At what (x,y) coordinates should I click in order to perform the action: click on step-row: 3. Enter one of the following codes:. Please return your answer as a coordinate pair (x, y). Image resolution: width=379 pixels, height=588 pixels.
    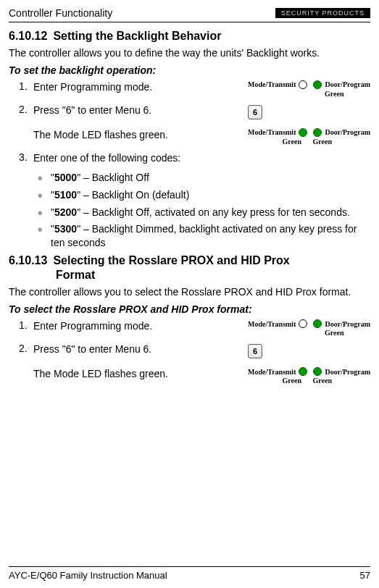
    Looking at the image, I should click on (190, 158).